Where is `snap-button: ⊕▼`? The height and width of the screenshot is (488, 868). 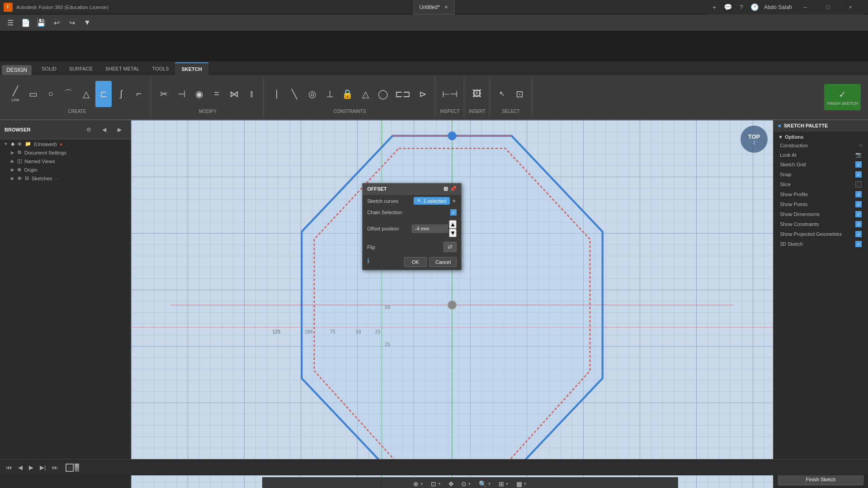 snap-button: ⊕▼ is located at coordinates (419, 484).